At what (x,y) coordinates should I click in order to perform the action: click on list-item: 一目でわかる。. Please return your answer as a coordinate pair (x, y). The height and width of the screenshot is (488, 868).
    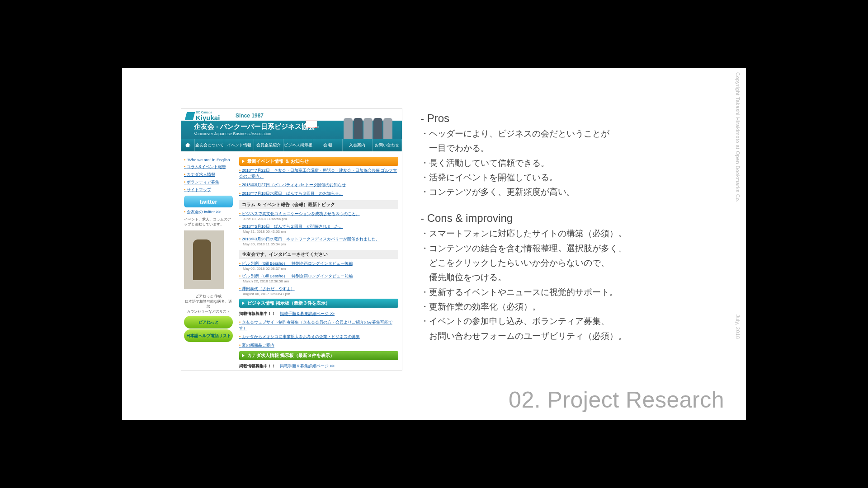
    Looking at the image, I should click on (572, 148).